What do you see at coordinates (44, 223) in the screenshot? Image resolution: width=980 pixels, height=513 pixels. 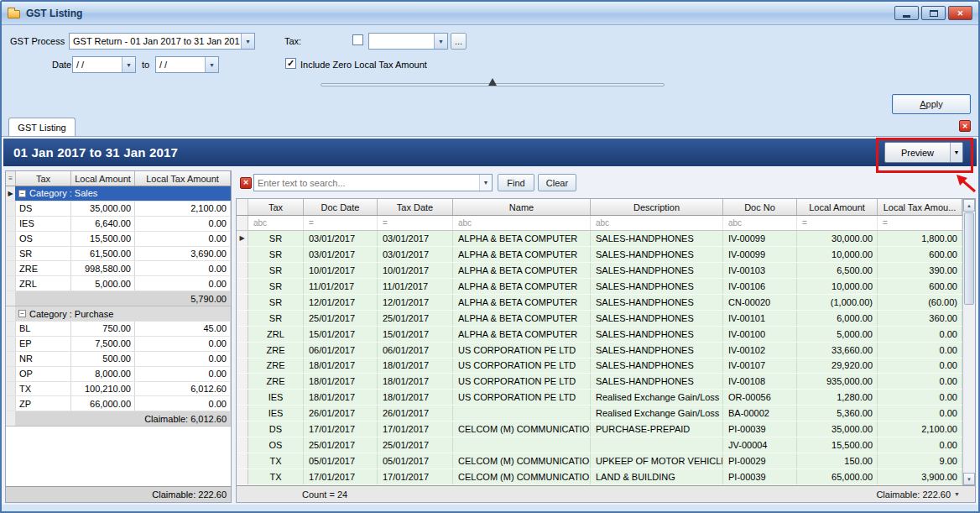 I see `summary-tax-code: IES` at bounding box center [44, 223].